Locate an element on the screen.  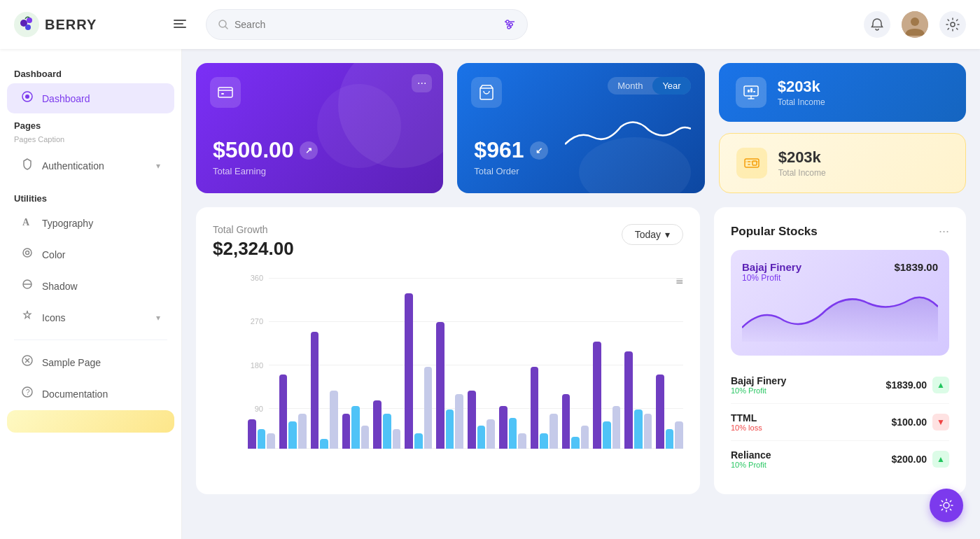
utilities-title: Utilities is located at coordinates (91, 197).